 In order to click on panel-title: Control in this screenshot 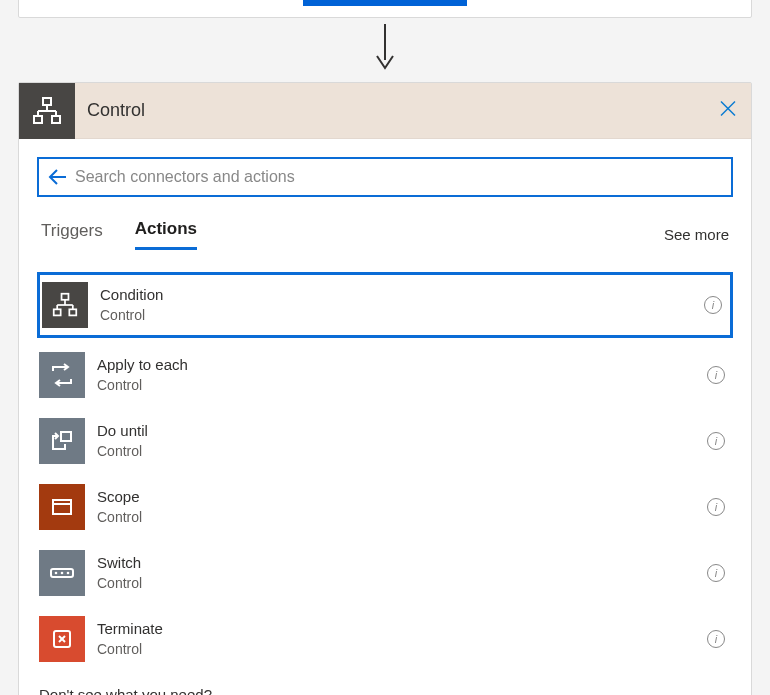, I will do `click(116, 110)`.